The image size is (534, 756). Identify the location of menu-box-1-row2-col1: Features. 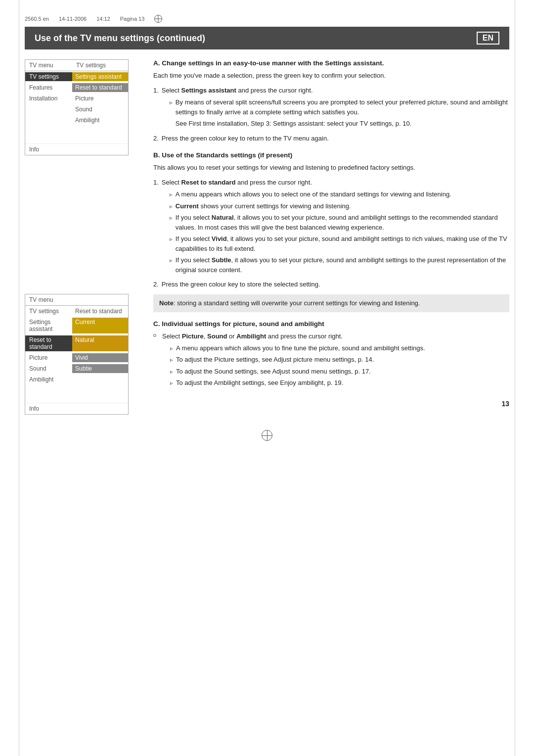
(48, 88).